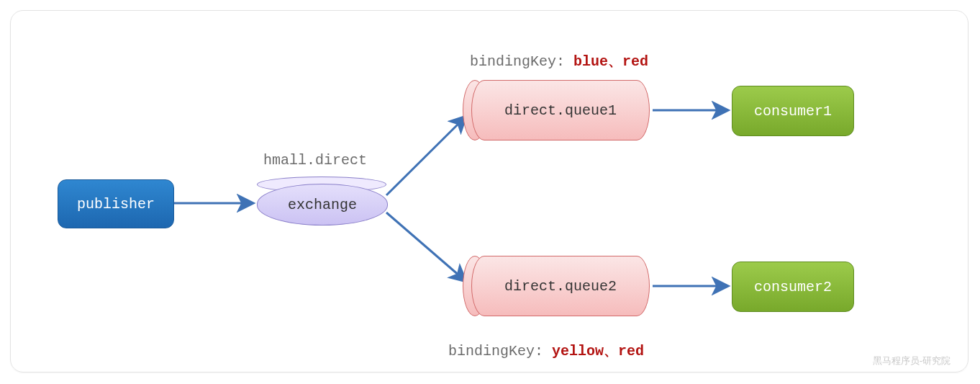 This screenshot has width=980, height=384. Describe the element at coordinates (546, 350) in the screenshot. I see `queue2-binding-key: bindingKey: yellow、red` at that location.